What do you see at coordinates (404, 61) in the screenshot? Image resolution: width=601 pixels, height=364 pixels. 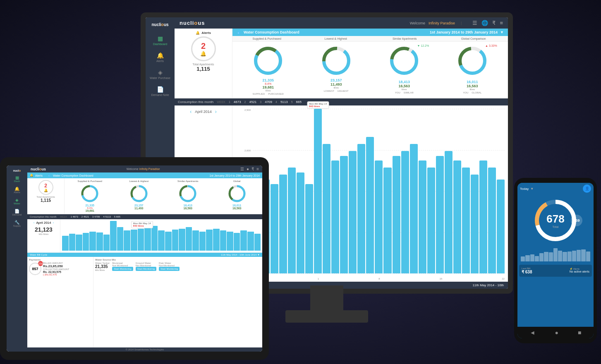 I see `donut-similar` at bounding box center [404, 61].